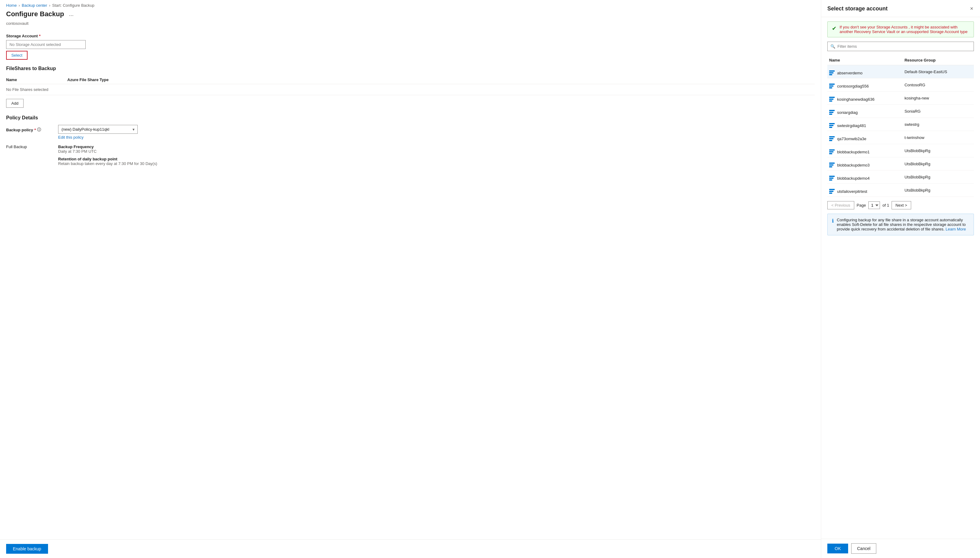 The height and width of the screenshot is (558, 980). I want to click on table-row: blobbackupdemo4 UtsBlobBkpRg, so click(901, 177).